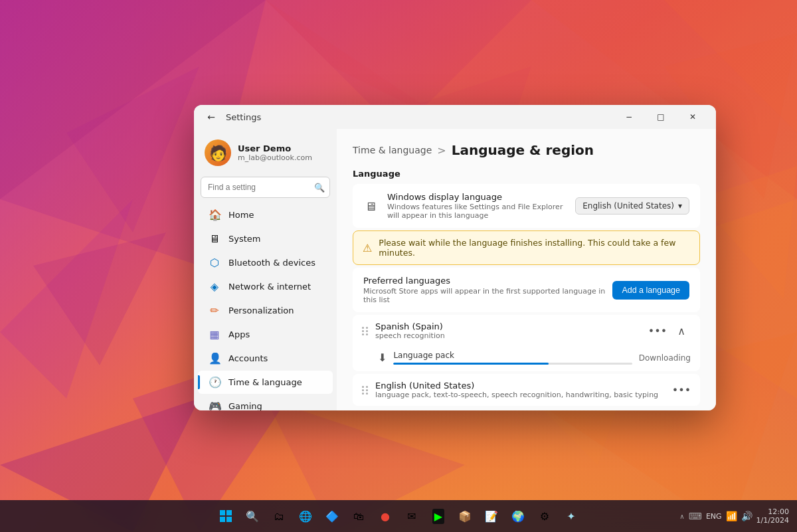  Describe the element at coordinates (632, 206) in the screenshot. I see `display-language-action: English (United States) ▾` at that location.